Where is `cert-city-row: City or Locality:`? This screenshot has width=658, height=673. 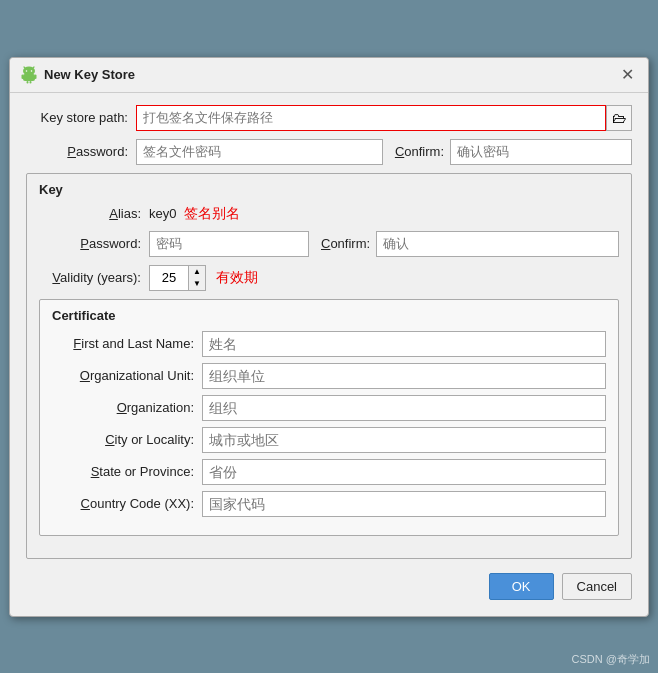 cert-city-row: City or Locality: is located at coordinates (329, 440).